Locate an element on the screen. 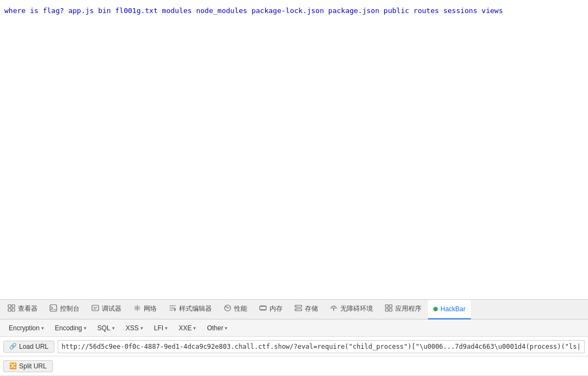  sql-menu: SQL ▾ is located at coordinates (106, 328).